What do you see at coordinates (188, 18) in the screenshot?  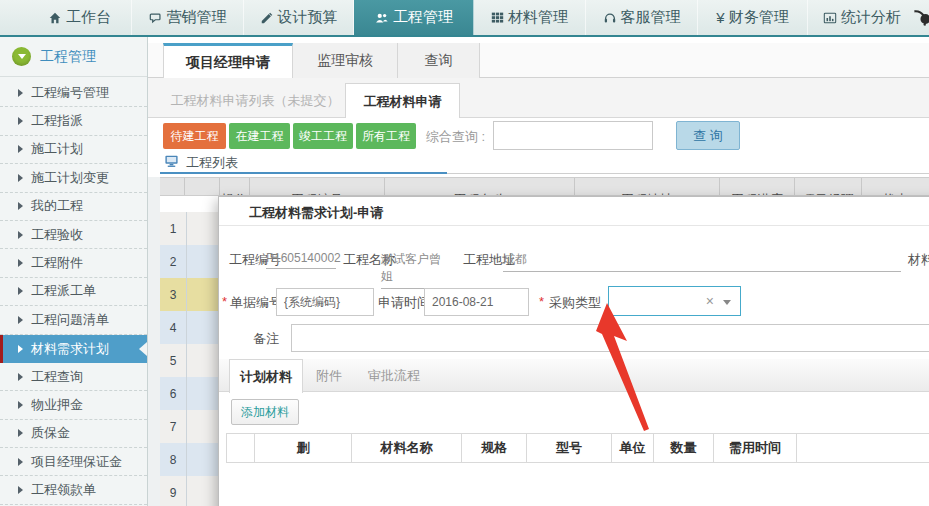 I see `nav-item-marketing: 营销管理` at bounding box center [188, 18].